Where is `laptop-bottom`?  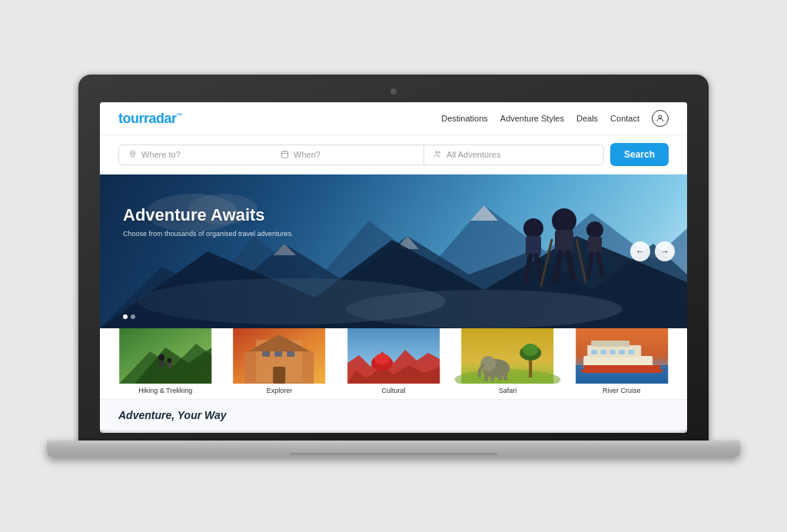 laptop-bottom is located at coordinates (394, 449).